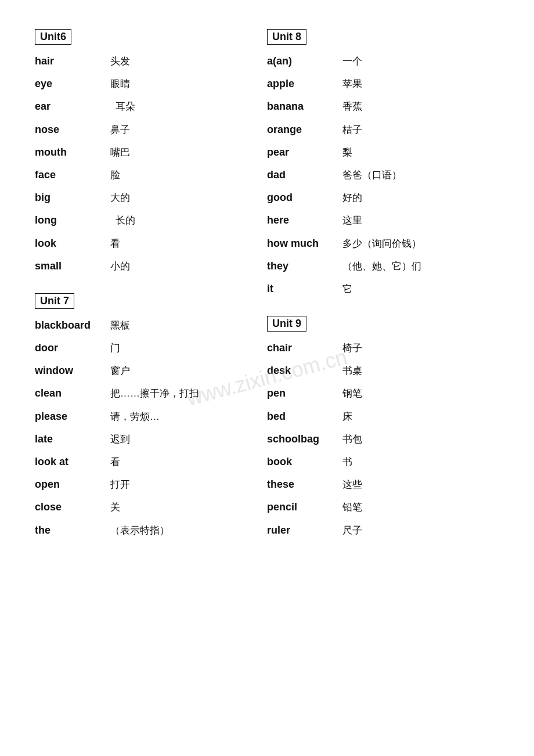  I want to click on word-zh: 嘴巴, so click(120, 153).